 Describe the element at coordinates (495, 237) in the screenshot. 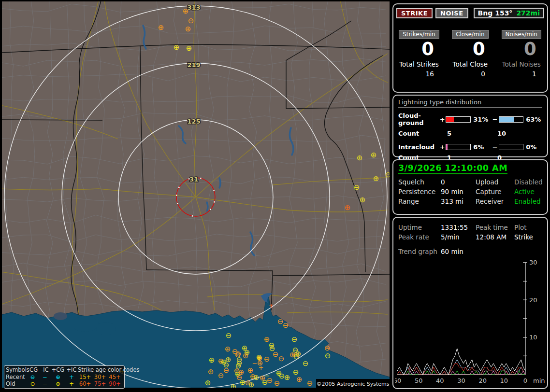

I see `peak-time-value: 12:08 AM` at that location.